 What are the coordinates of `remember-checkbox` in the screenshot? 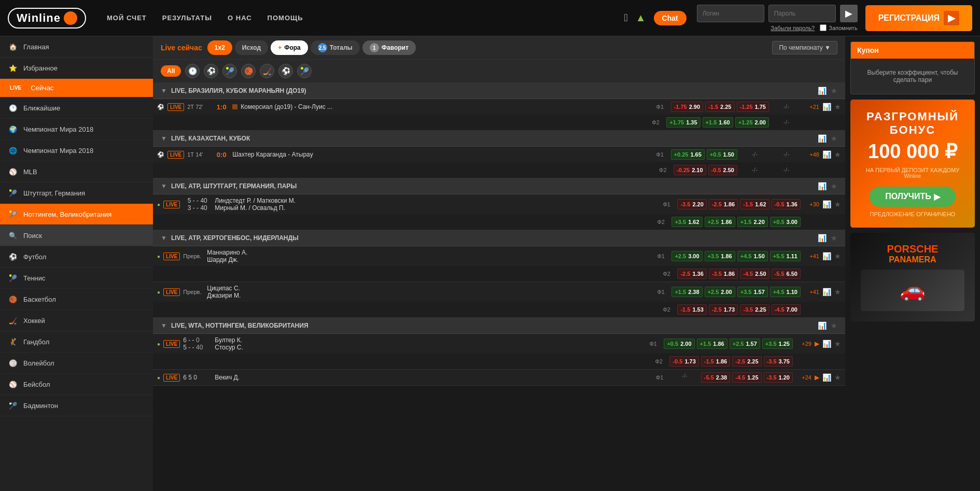 It's located at (823, 28).